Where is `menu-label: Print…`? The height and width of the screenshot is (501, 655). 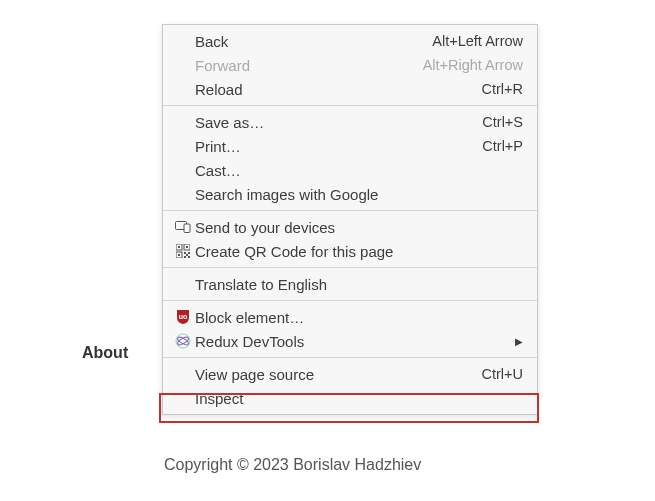
menu-label: Print… is located at coordinates (338, 146).